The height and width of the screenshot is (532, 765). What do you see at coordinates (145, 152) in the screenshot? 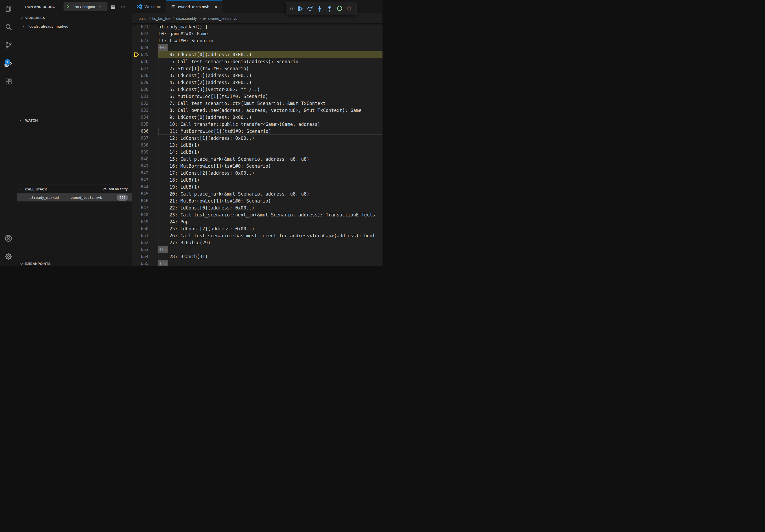
I see `line-number: 639` at bounding box center [145, 152].